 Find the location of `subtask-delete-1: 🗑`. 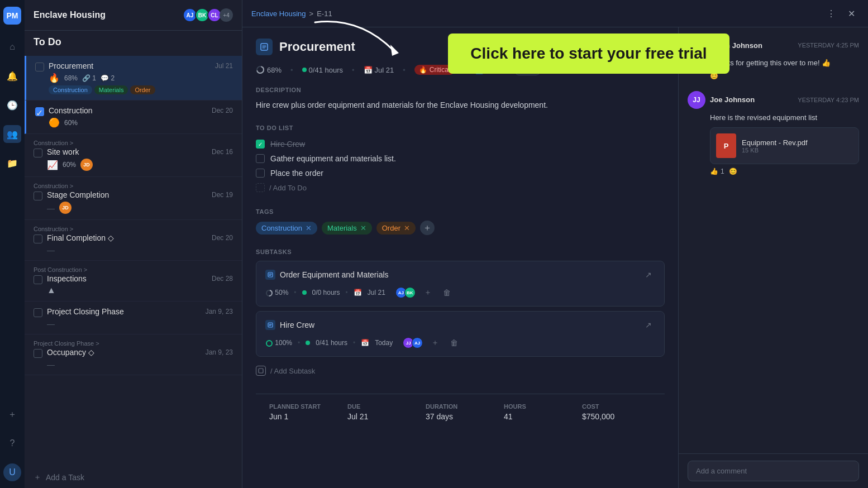

subtask-delete-1: 🗑 is located at coordinates (454, 343).